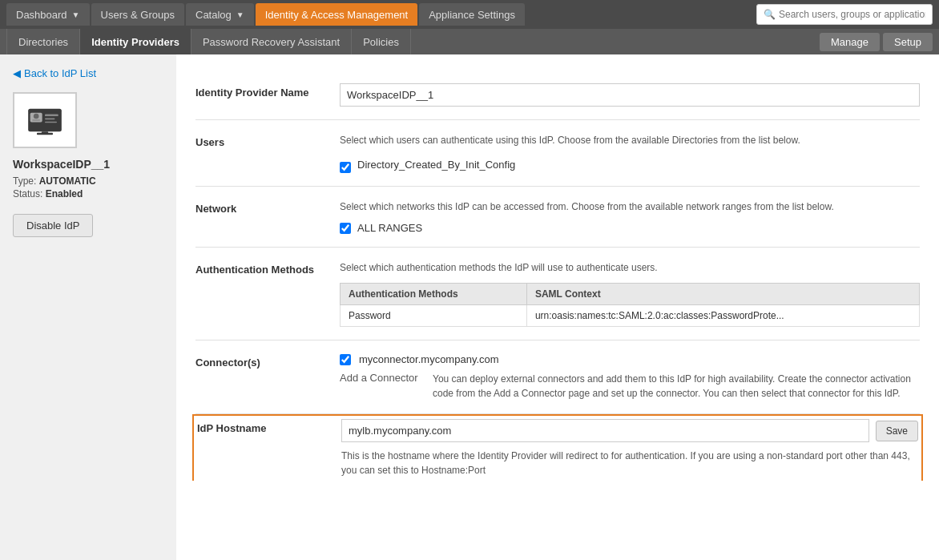 This screenshot has width=939, height=560. Describe the element at coordinates (630, 95) in the screenshot. I see `idp-name-input` at that location.